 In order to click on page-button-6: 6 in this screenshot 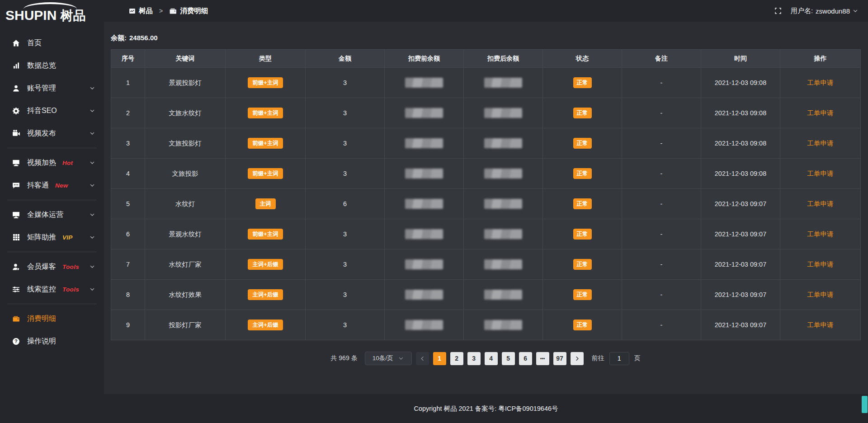, I will do `click(525, 359)`.